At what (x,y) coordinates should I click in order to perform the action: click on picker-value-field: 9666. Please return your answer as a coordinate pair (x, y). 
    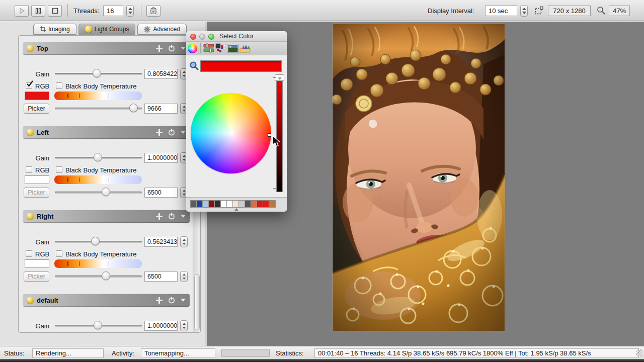
    Looking at the image, I should click on (161, 109).